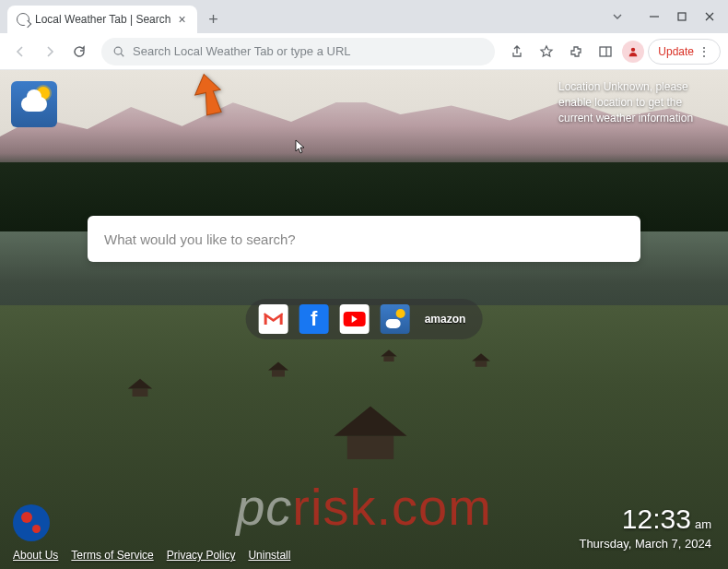  Describe the element at coordinates (684, 52) in the screenshot. I see `update-button: Update ⋮` at that location.